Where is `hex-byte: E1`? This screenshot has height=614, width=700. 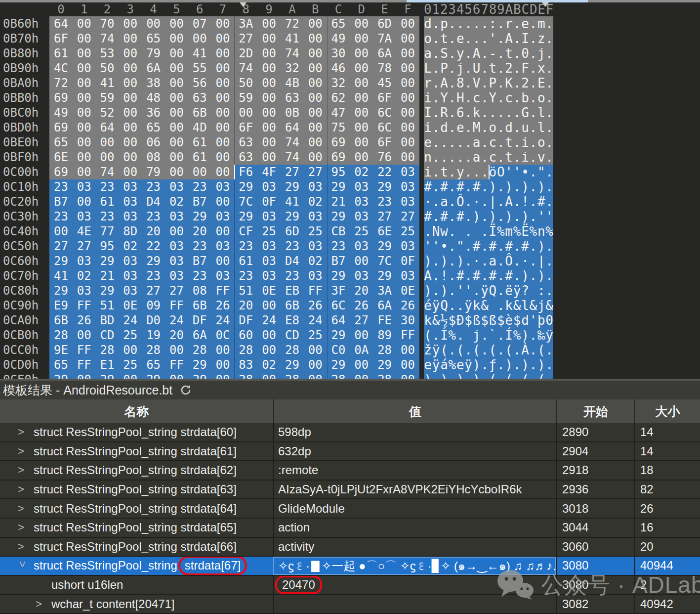
hex-byte: E1 is located at coordinates (108, 365).